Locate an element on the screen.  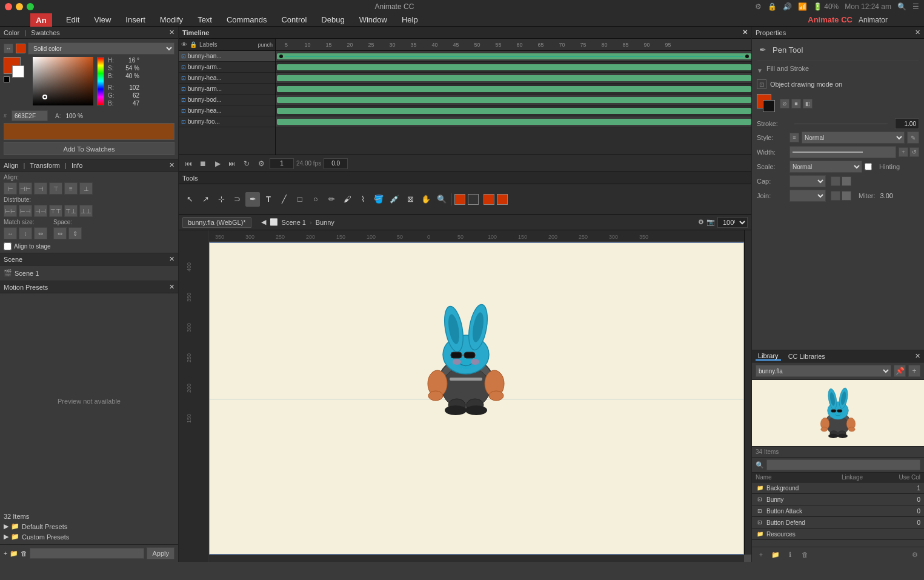
rectangle-tool: □ is located at coordinates (300, 199).